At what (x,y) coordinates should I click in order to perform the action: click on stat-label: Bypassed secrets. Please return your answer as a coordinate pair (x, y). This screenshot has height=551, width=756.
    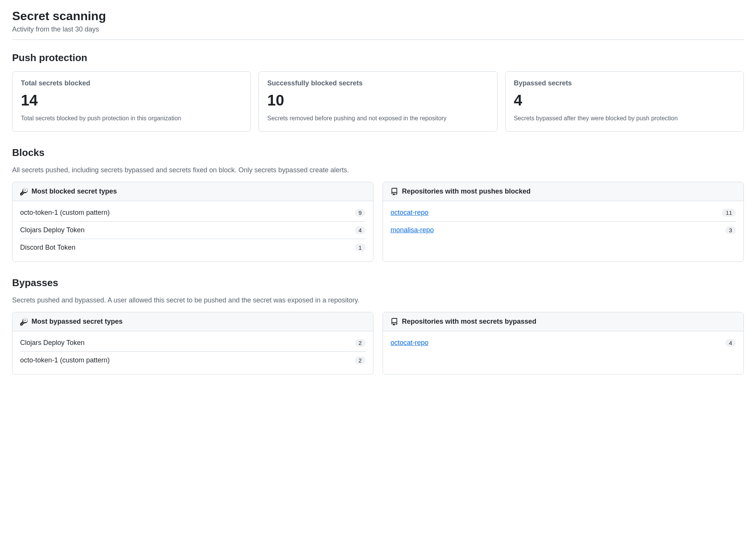
    Looking at the image, I should click on (625, 83).